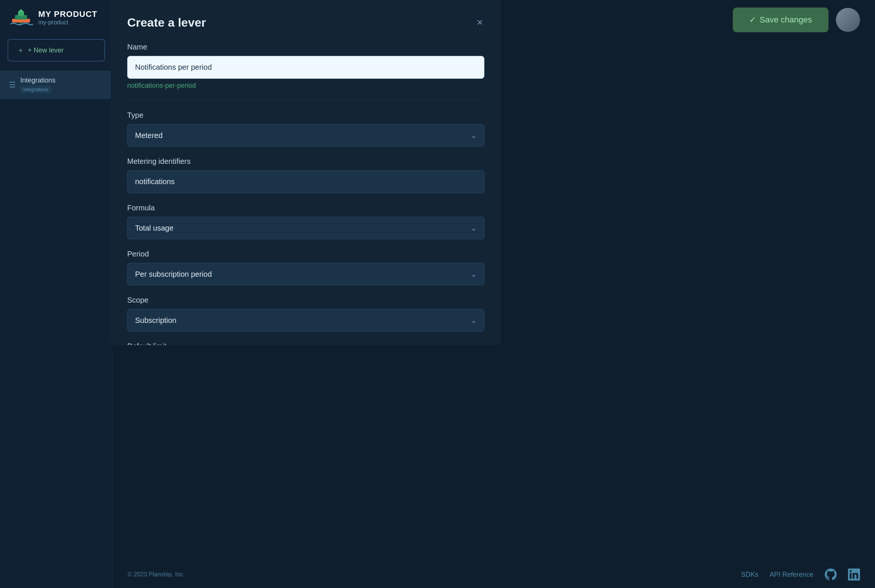  I want to click on app-title: MY PRODUCT, so click(68, 14).